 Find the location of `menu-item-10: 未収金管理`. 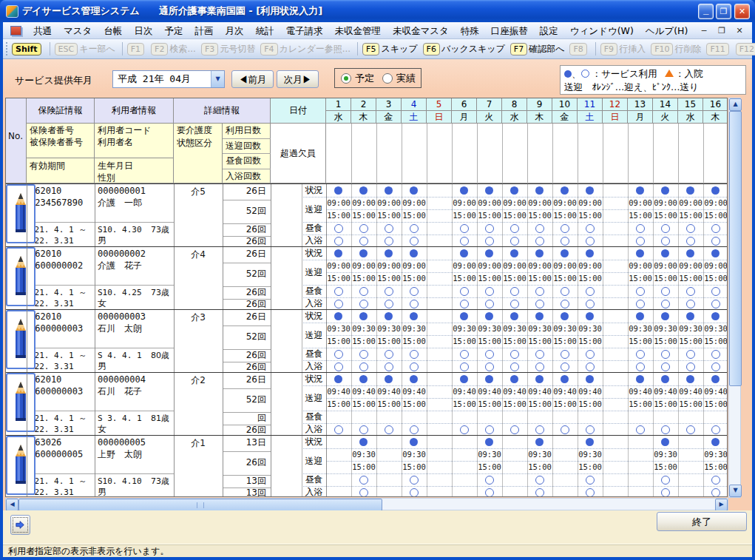

menu-item-10: 未収金管理 is located at coordinates (358, 31).